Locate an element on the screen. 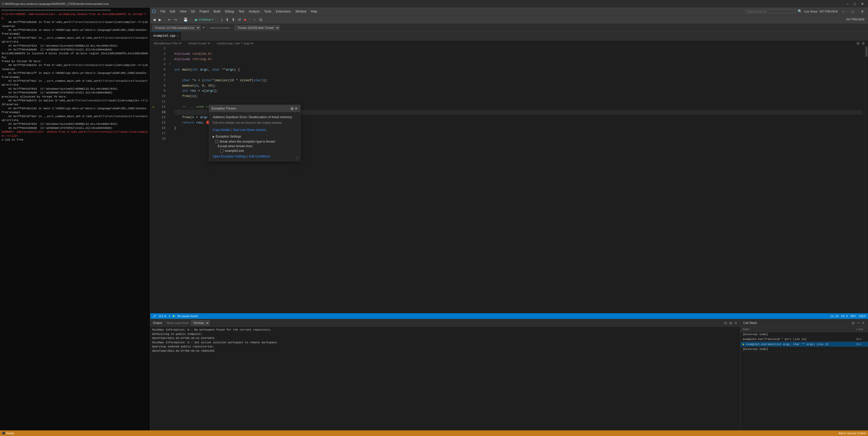  menu-test: Test is located at coordinates (241, 11).